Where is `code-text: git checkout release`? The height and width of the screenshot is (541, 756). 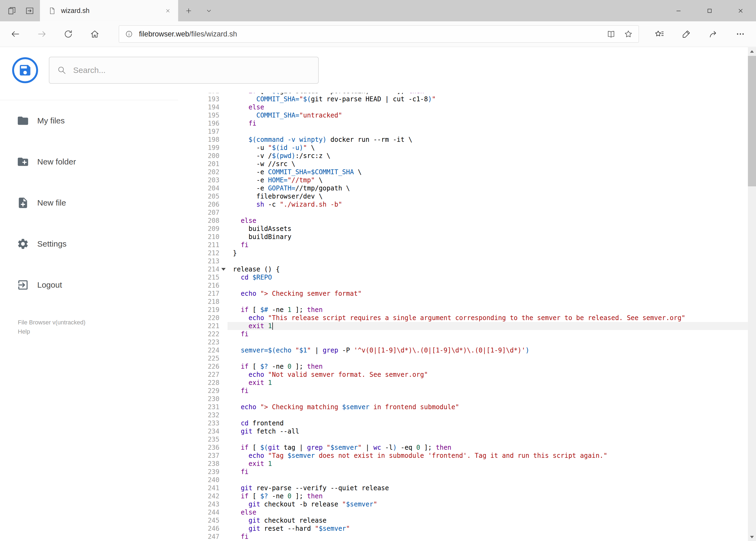 code-text: git checkout release is located at coordinates (488, 520).